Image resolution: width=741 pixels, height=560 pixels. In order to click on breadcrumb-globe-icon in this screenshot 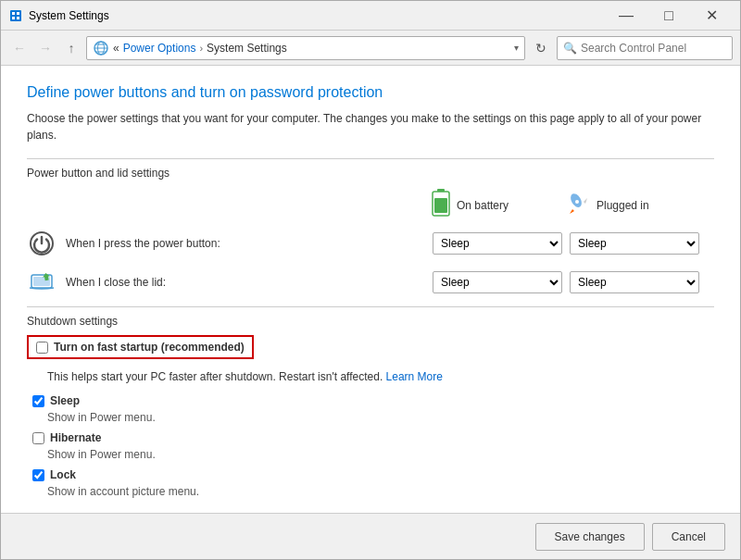, I will do `click(101, 48)`.